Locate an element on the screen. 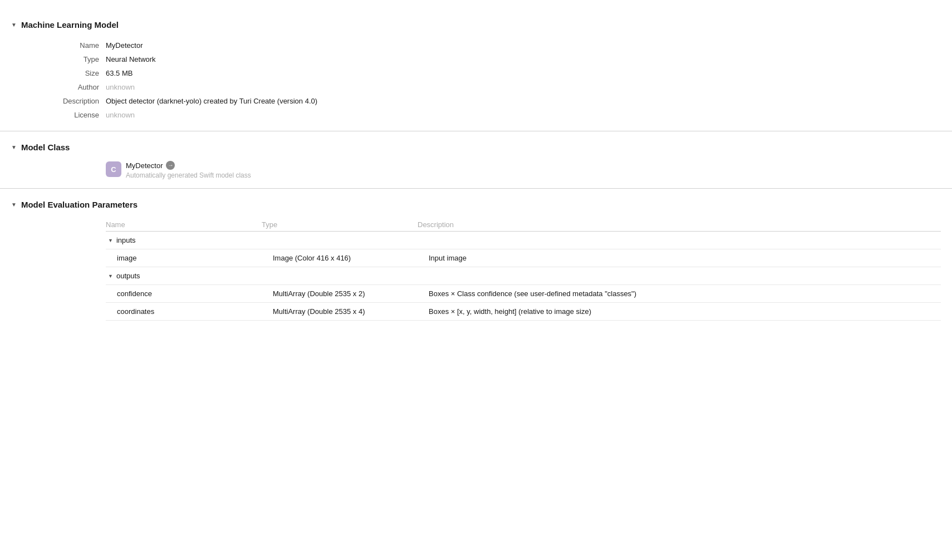 Image resolution: width=952 pixels, height=560 pixels. group-inputs: ▼ inputs is located at coordinates (523, 240).